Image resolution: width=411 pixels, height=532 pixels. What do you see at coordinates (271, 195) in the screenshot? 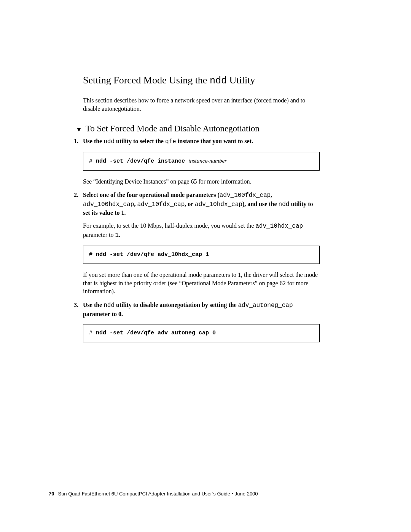
I see `t: ,` at bounding box center [271, 195].